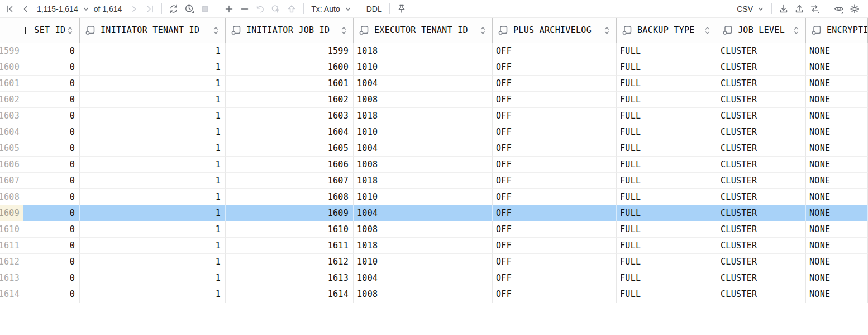 This screenshot has height=335, width=868. Describe the element at coordinates (260, 9) in the screenshot. I see `undo-button` at that location.